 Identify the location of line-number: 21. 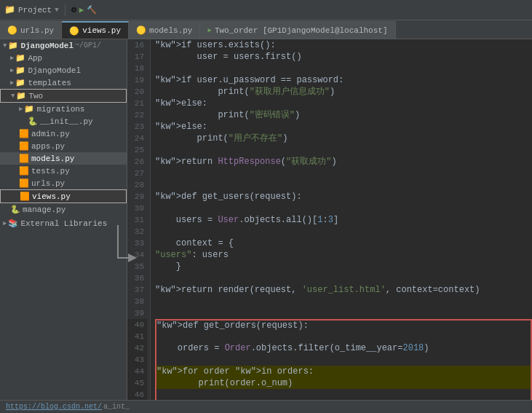
(137, 103).